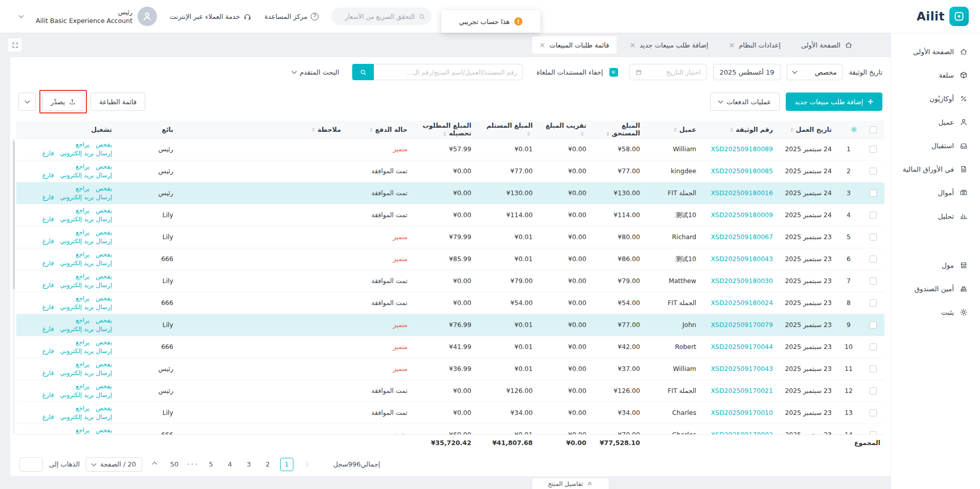 This screenshot has height=489, width=980. Describe the element at coordinates (742, 193) in the screenshot. I see `document-number-link: XSD202509180016` at that location.